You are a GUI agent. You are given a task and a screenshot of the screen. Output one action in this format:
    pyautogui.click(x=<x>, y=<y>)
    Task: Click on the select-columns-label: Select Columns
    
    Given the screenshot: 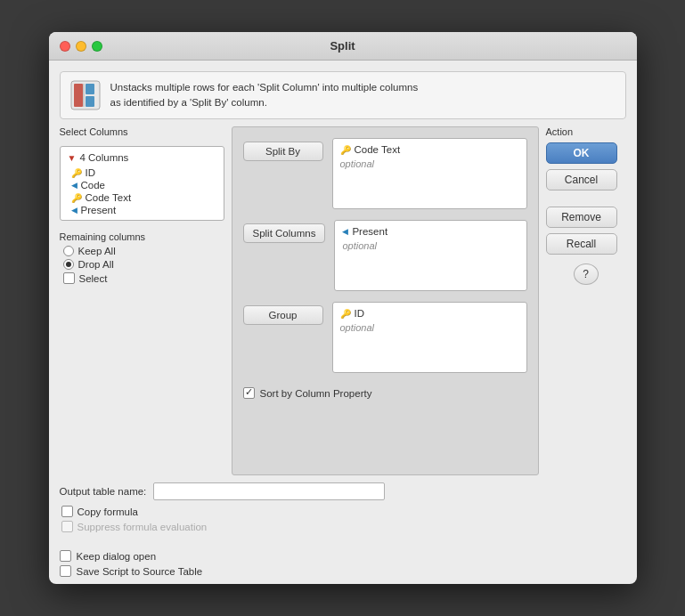 What is the action you would take?
    pyautogui.click(x=143, y=132)
    